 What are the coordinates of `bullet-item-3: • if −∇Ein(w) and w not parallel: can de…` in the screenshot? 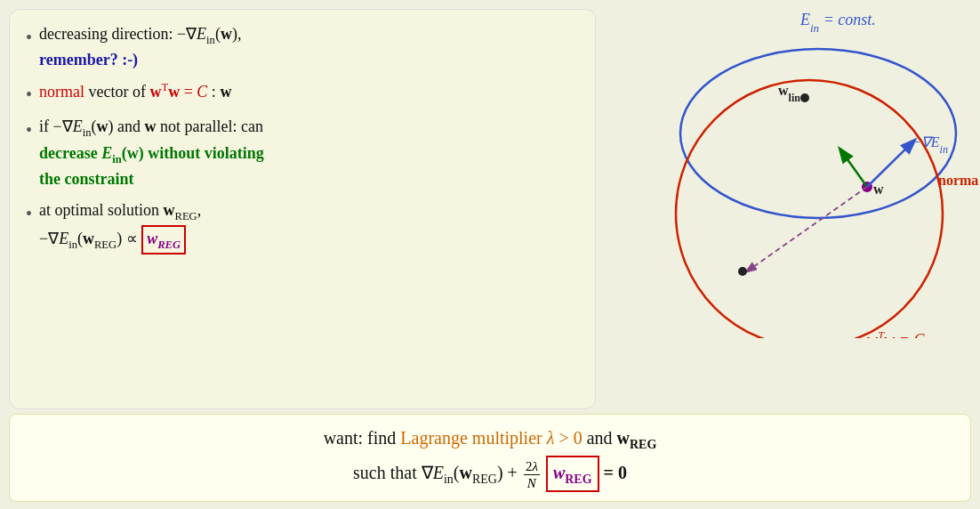 It's located at (302, 153).